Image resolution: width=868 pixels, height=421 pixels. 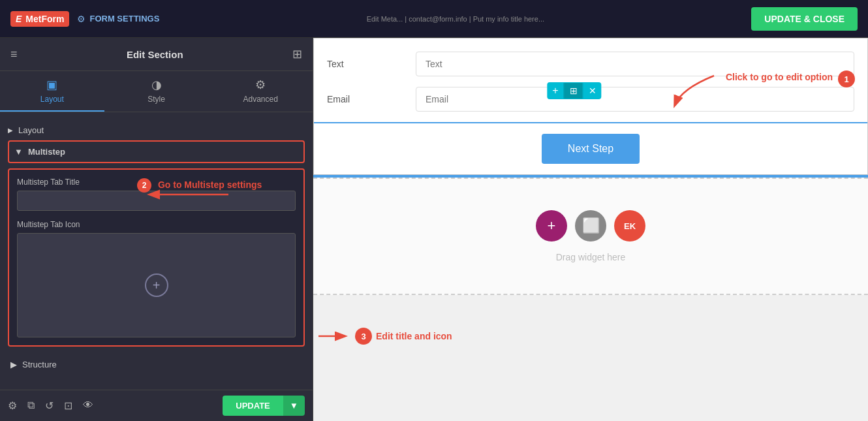 I want to click on multistep-tab-title-input, so click(x=157, y=201).